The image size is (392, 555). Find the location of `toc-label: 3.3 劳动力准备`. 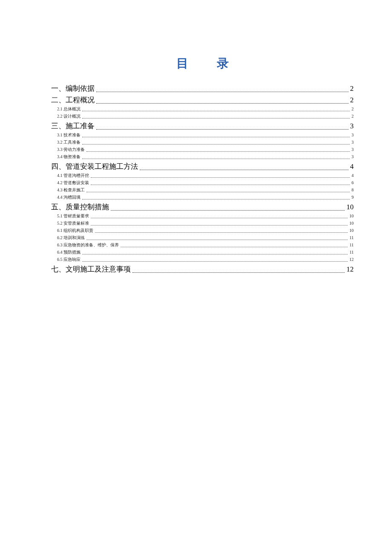

toc-label: 3.3 劳动力准备 is located at coordinates (71, 150).